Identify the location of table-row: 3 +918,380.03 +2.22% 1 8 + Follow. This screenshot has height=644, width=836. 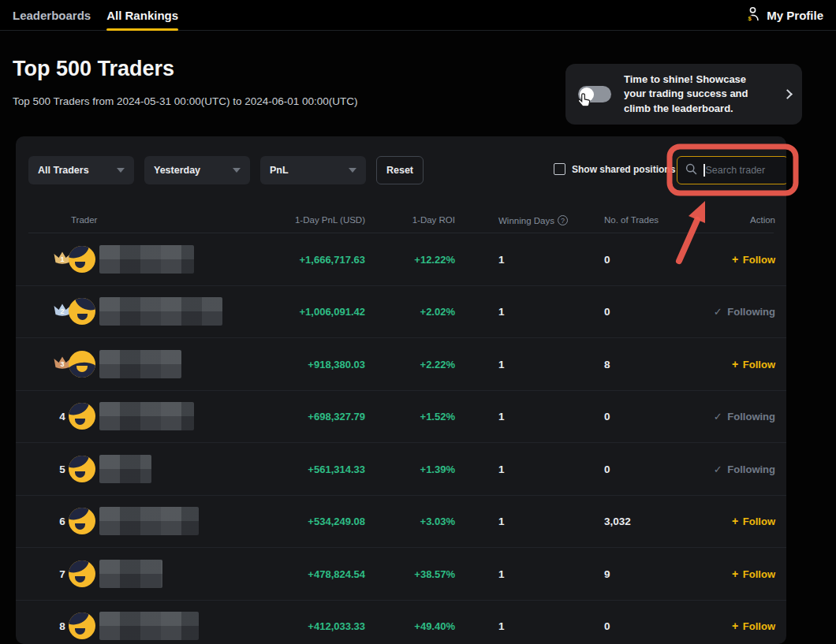
(401, 364).